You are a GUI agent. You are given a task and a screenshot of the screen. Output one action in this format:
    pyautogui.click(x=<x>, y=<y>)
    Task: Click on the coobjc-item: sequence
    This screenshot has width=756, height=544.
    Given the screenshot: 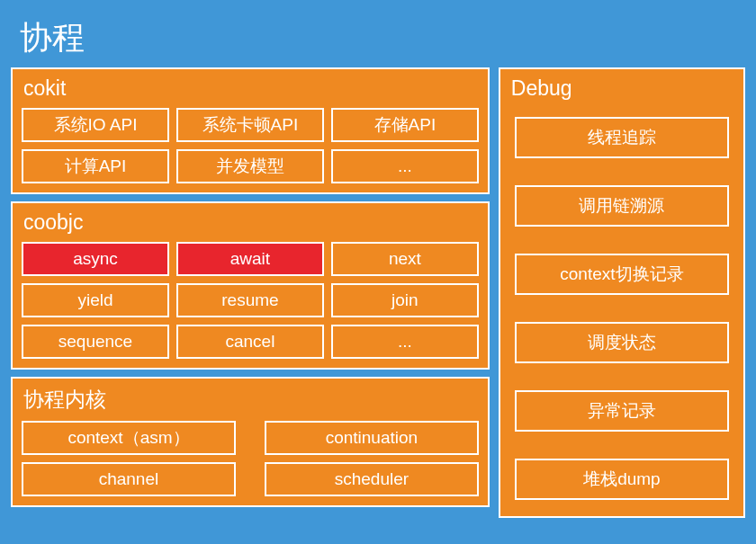 What is the action you would take?
    pyautogui.click(x=95, y=342)
    